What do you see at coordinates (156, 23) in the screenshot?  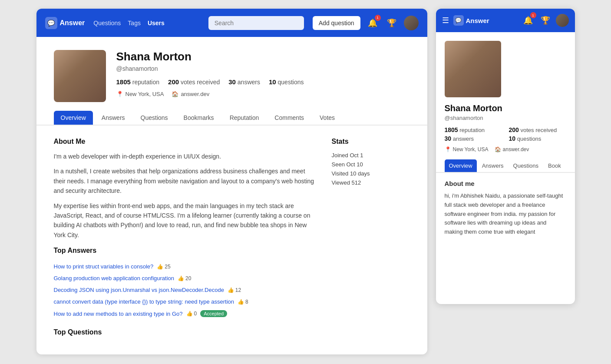 I see `nav-users: Users` at bounding box center [156, 23].